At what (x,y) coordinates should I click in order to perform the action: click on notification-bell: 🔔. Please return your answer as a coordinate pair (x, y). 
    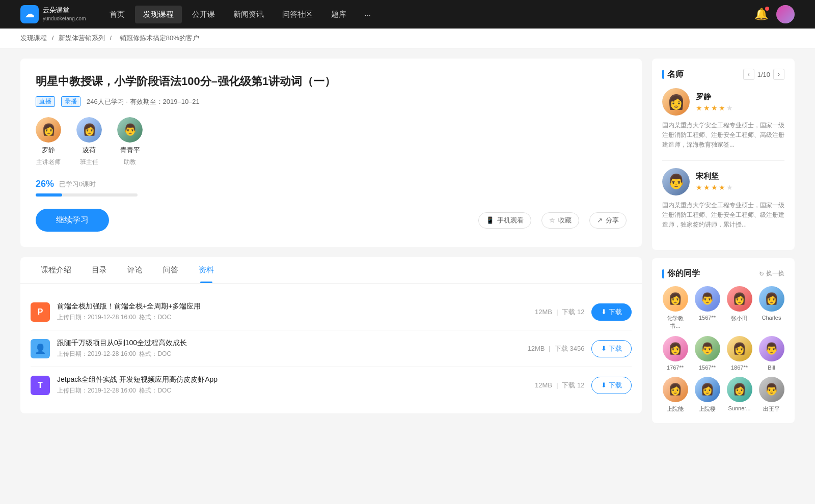
    Looking at the image, I should click on (761, 14).